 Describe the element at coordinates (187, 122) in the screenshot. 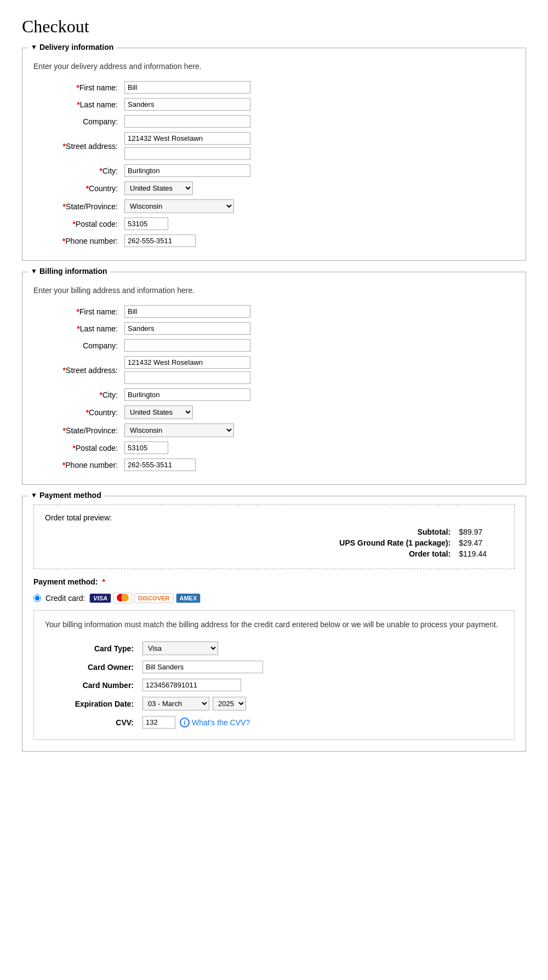

I see `delivery-company-input` at that location.